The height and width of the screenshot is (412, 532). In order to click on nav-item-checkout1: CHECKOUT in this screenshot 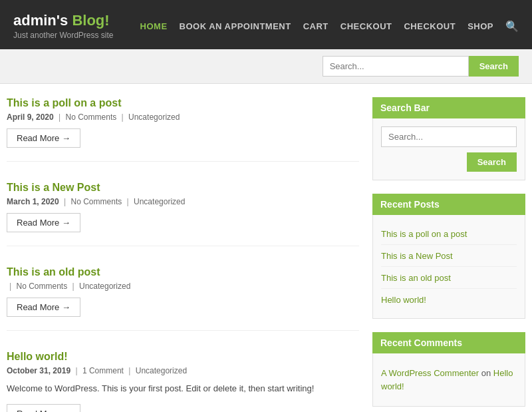, I will do `click(366, 27)`.